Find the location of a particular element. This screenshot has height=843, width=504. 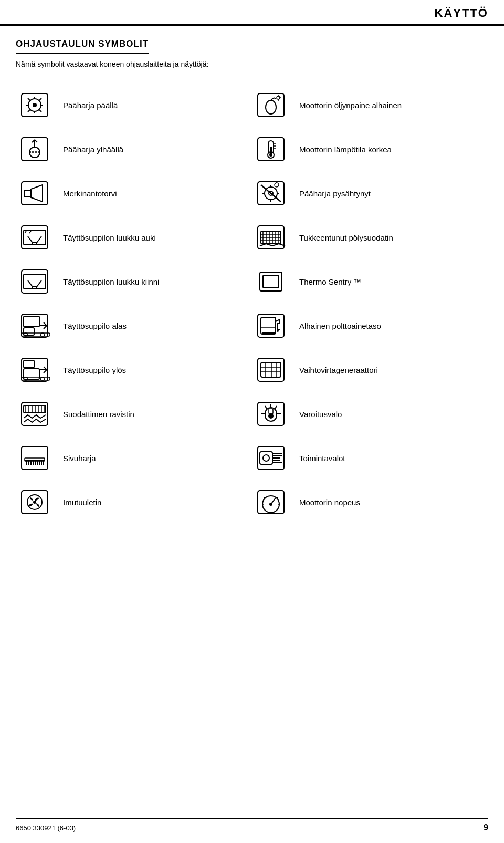

symbol-label-tayttosuppilon-luukku-auki: Täyttösuppilon luukku auki is located at coordinates (158, 237).